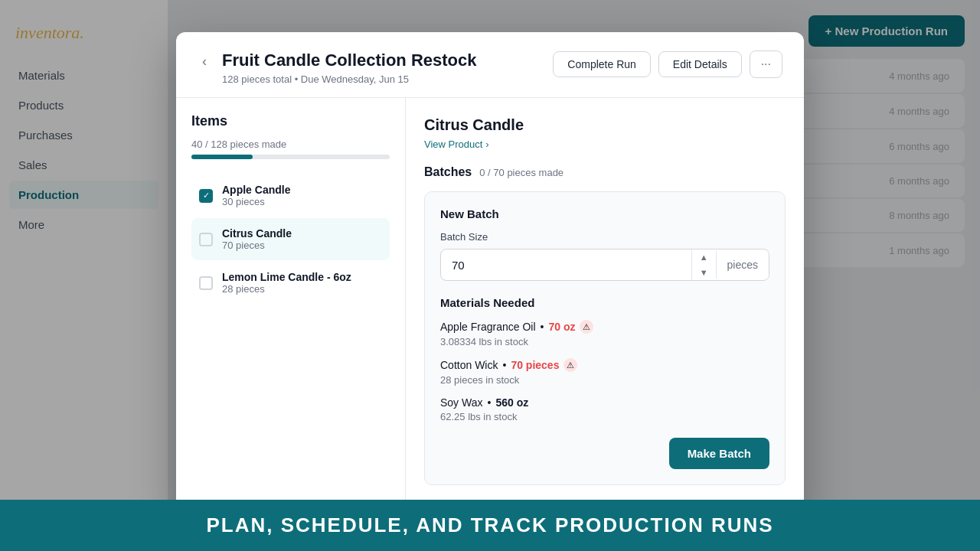  What do you see at coordinates (605, 265) in the screenshot?
I see `batch-size-input-row: ▲ ▼ pieces` at bounding box center [605, 265].